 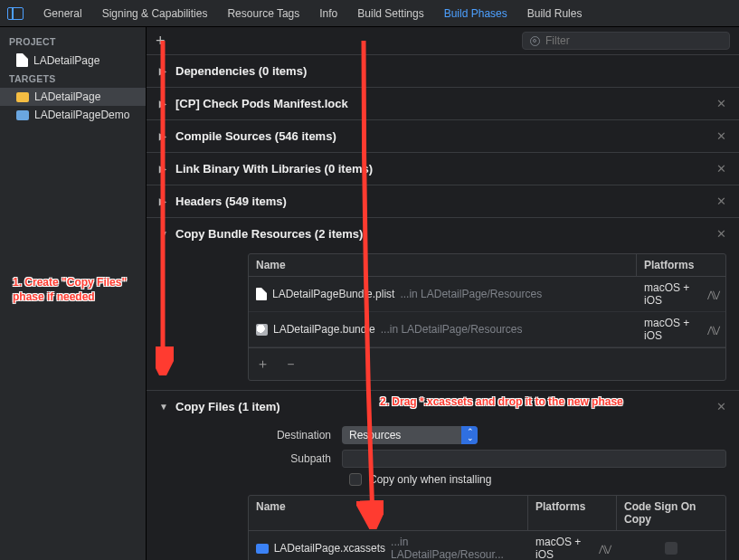 I want to click on subpath-input, so click(x=534, y=459).